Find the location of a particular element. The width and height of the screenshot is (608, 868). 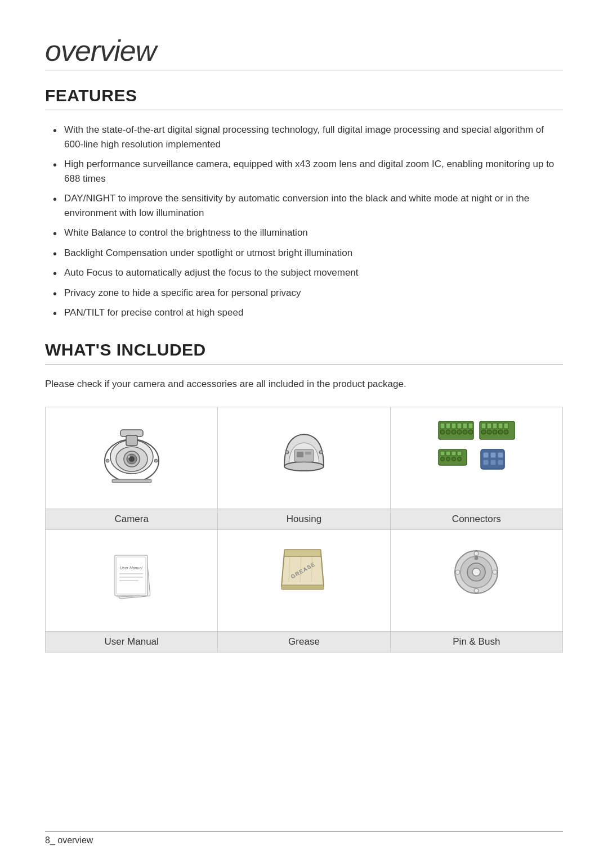

user-manual-image: User Manual is located at coordinates (132, 581).